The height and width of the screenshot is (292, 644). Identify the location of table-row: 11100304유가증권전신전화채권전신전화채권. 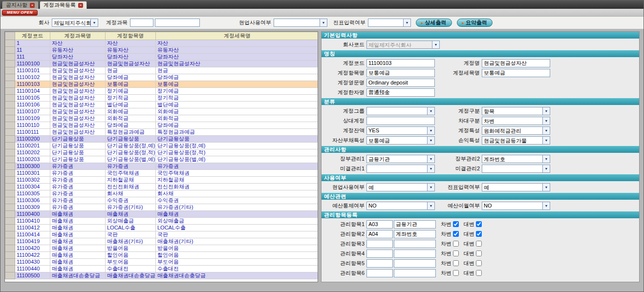
(162, 187).